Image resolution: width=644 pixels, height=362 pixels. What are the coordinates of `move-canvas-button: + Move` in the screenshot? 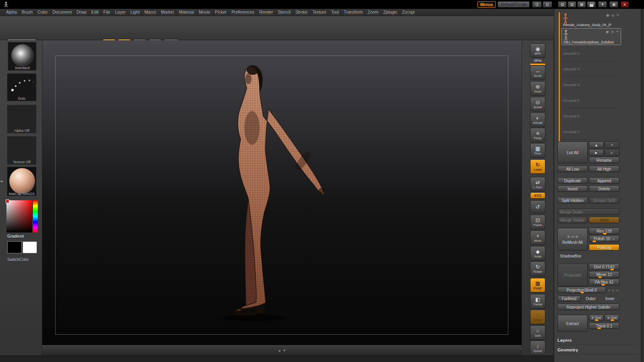 It's located at (538, 238).